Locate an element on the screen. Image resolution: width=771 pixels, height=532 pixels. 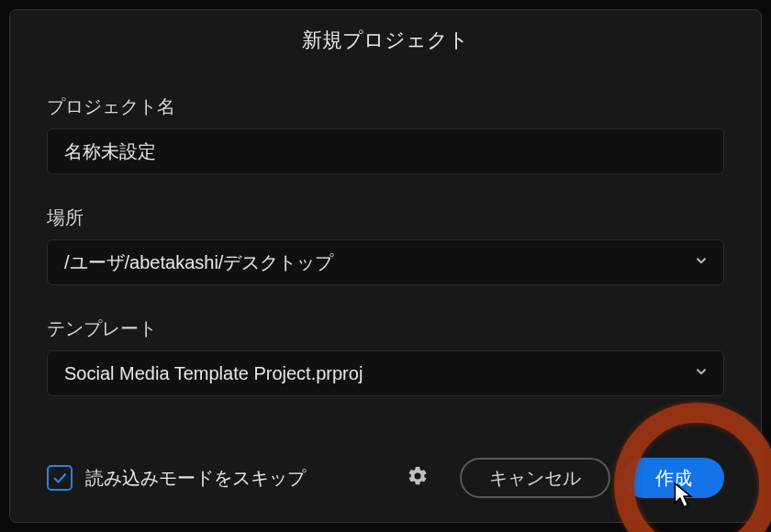
gear-icon is located at coordinates (418, 478).